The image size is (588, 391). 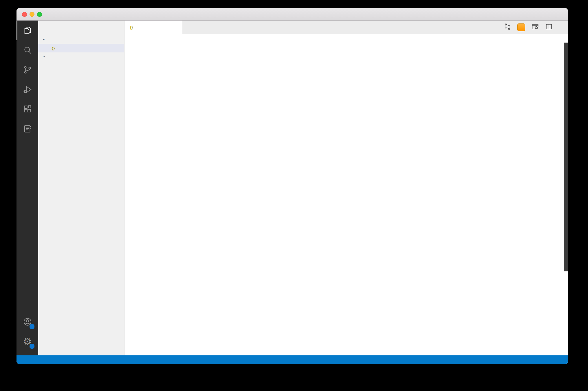 I want to click on section-src, so click(x=81, y=57).